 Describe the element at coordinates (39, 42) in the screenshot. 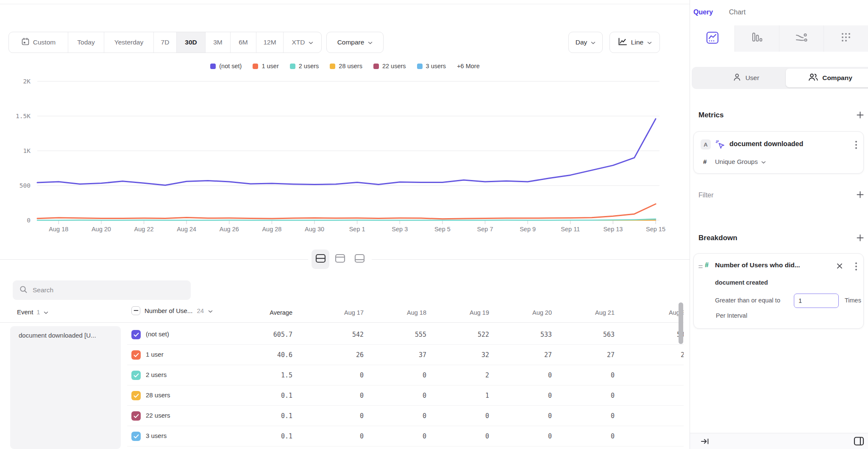

I see `range-button-custom: Custom` at that location.